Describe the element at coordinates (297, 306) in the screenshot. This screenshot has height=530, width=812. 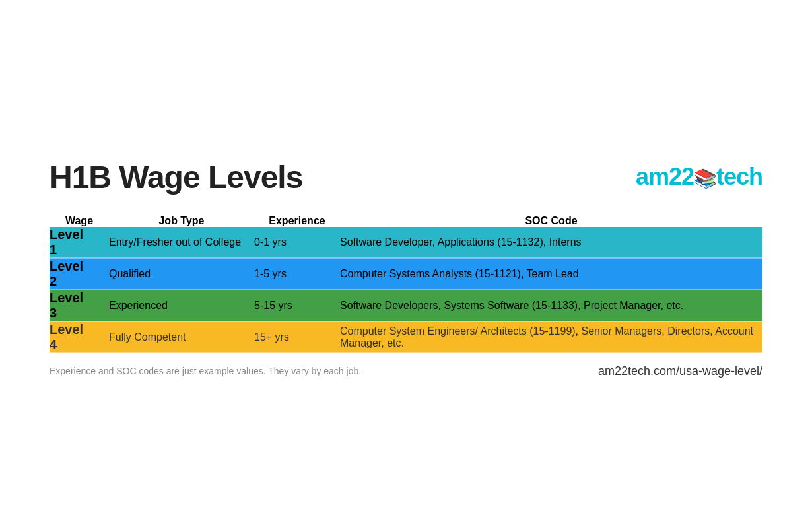
I see `cell-experience-3: 5-15 yrs` at that location.